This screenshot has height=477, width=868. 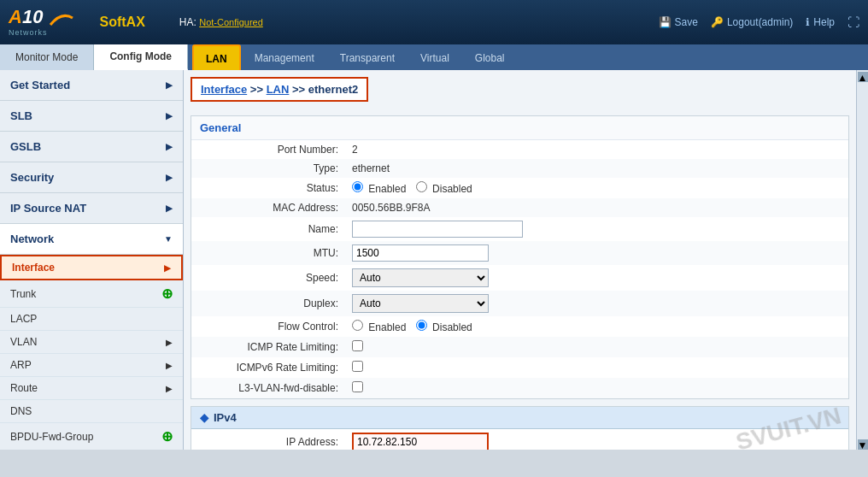 I want to click on duplex-label: Duplex:, so click(x=268, y=303).